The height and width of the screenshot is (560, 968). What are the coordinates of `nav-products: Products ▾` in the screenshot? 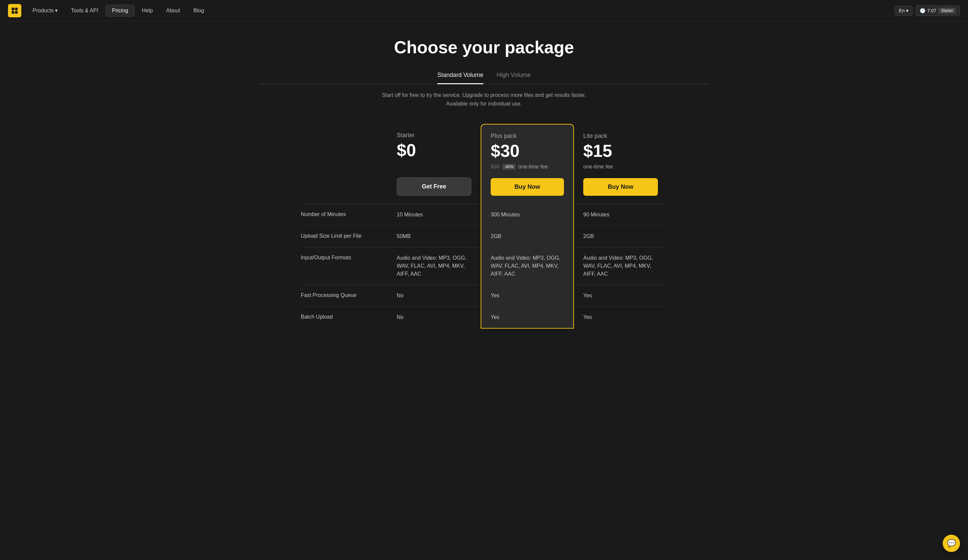 It's located at (45, 11).